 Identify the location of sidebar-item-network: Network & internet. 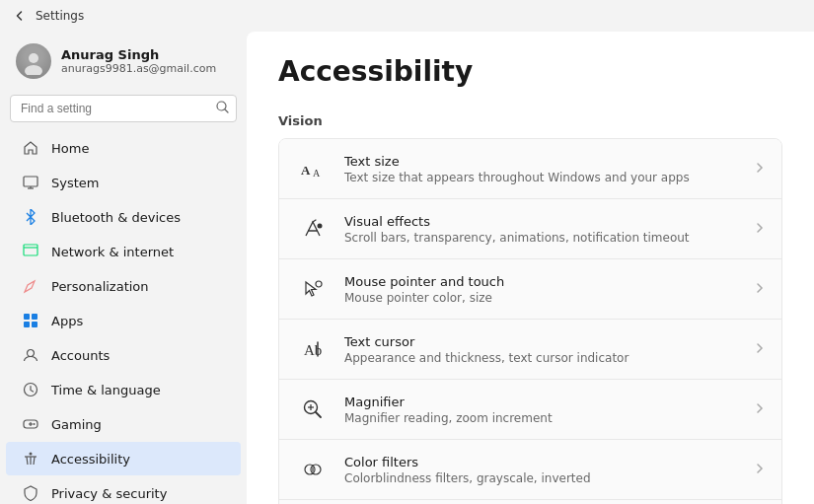
(123, 252).